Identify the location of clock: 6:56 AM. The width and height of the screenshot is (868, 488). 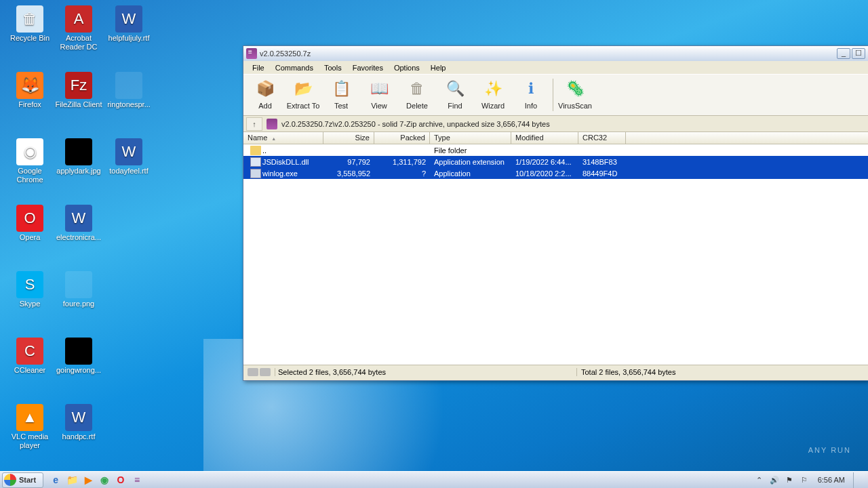
(831, 480).